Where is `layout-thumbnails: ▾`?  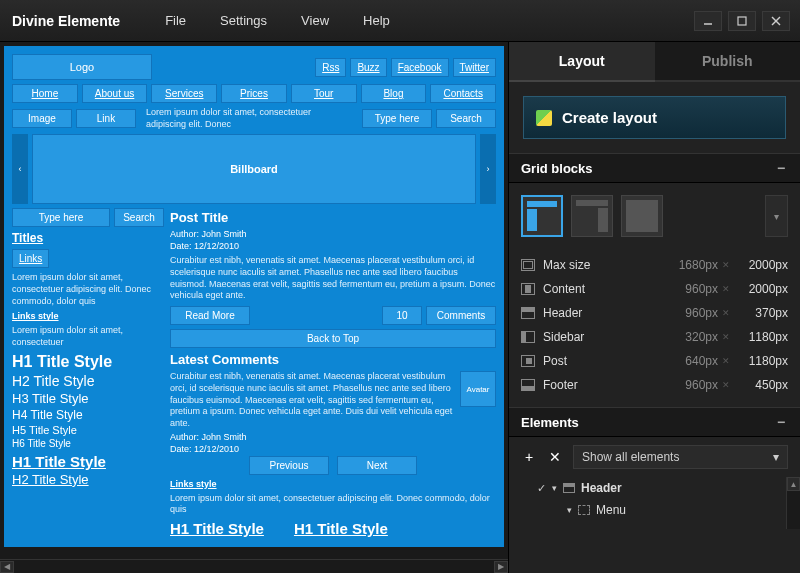 layout-thumbnails: ▾ is located at coordinates (654, 216).